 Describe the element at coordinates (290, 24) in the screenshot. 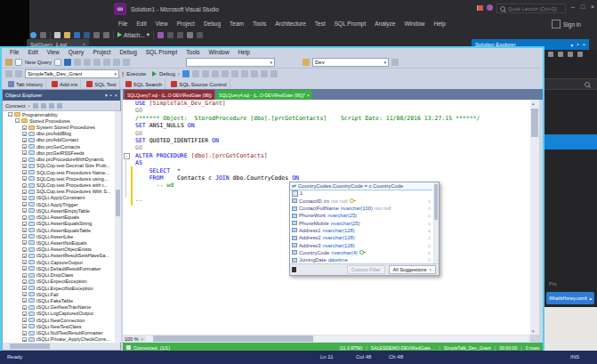

I see `vs-menu-item: Architecture` at that location.